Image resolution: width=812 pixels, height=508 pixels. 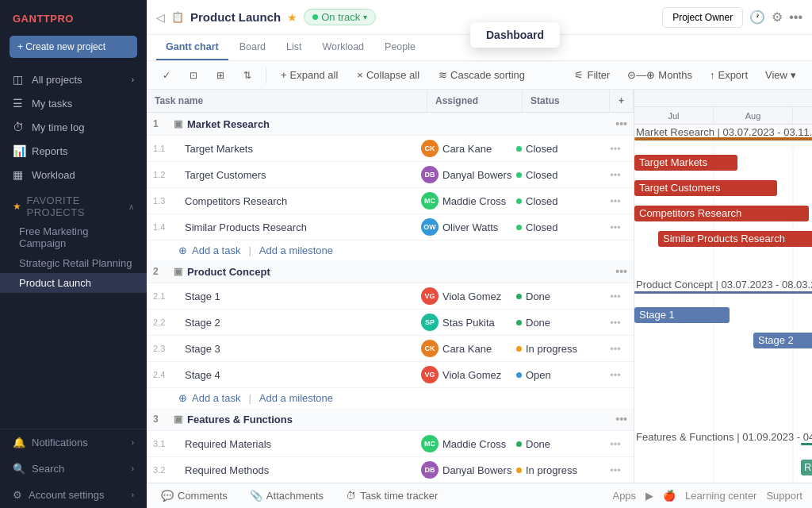 I want to click on avatar: CK, so click(x=430, y=148).